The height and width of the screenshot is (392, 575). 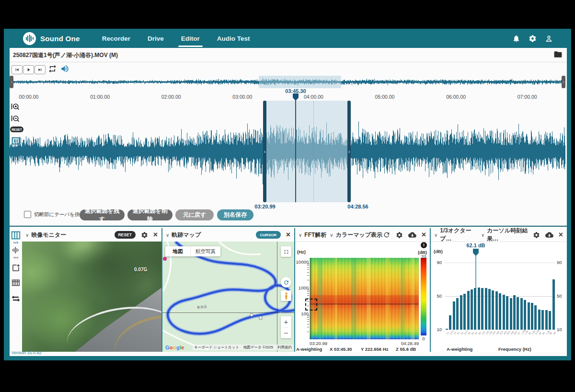 What do you see at coordinates (288, 235) in the screenshot?
I see `map-close-icon: ×` at bounding box center [288, 235].